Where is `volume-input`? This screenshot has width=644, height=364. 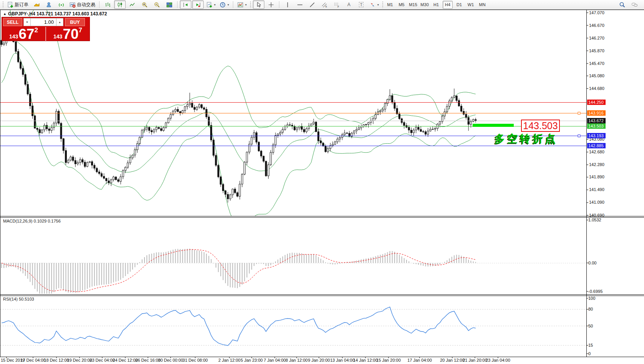
volume-input is located at coordinates (43, 22).